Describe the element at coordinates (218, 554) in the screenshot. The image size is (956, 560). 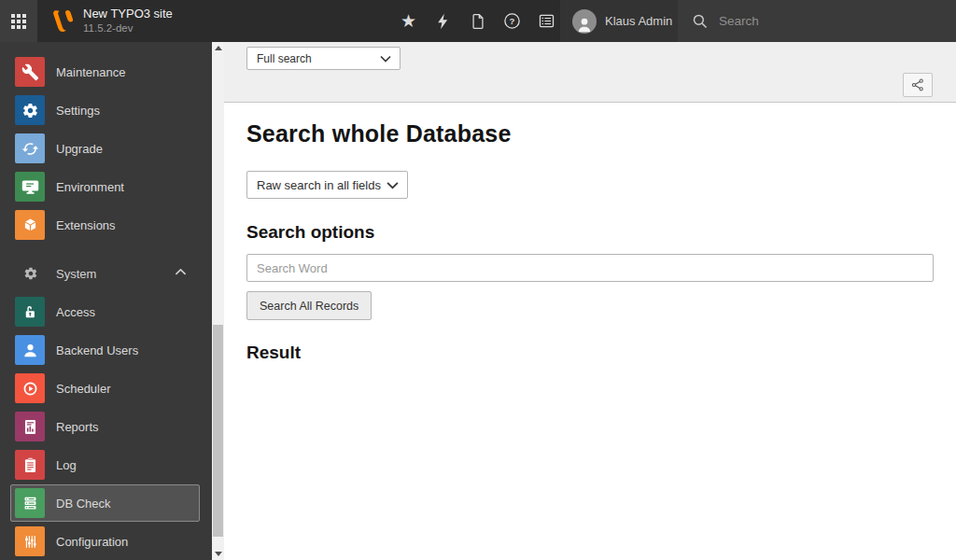
I see `triangle-down-icon` at that location.